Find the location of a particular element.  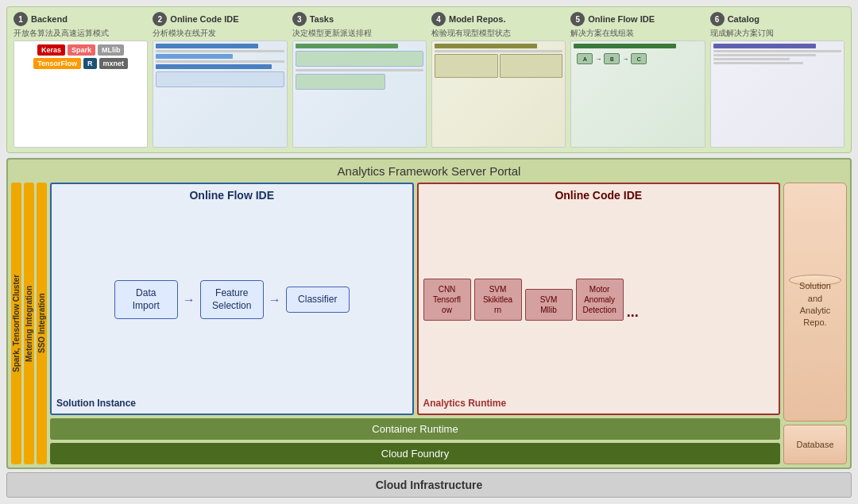

left-bar-metering: Metering Integration is located at coordinates (29, 324).